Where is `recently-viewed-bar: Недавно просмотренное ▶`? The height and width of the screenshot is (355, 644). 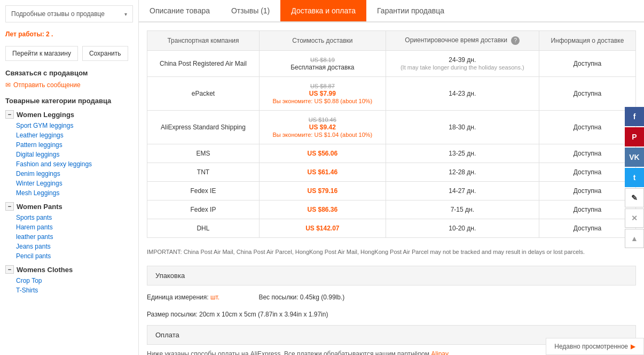 recently-viewed-bar: Недавно просмотренное ▶ is located at coordinates (595, 346).